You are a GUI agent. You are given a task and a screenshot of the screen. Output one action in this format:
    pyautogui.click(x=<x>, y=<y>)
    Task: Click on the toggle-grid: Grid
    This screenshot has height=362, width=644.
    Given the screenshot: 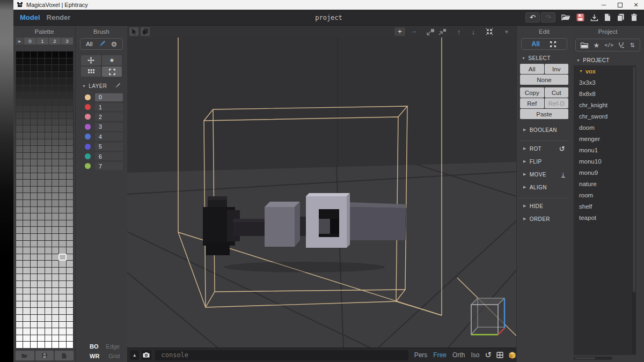 What is the action you would take?
    pyautogui.click(x=114, y=356)
    